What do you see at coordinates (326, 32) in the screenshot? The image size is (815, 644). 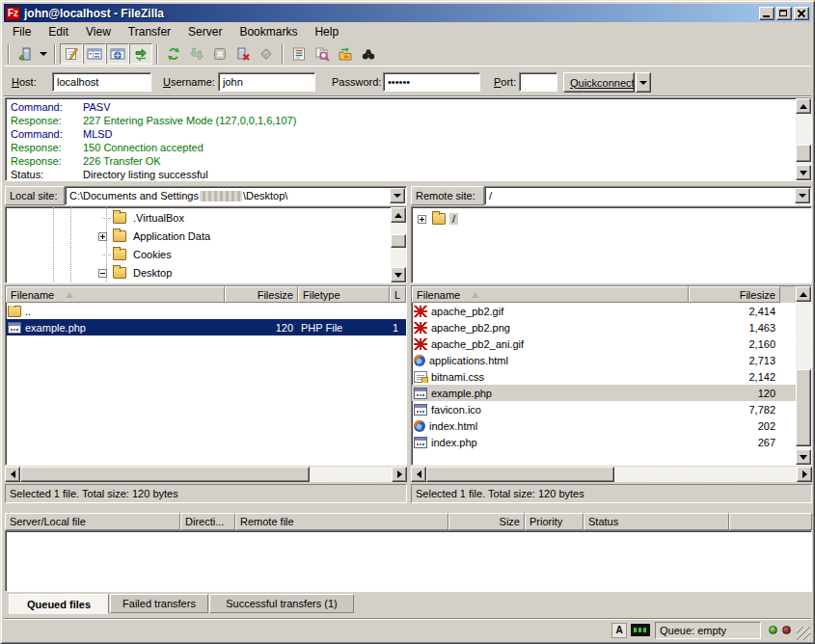 I see `menu-help: Help` at bounding box center [326, 32].